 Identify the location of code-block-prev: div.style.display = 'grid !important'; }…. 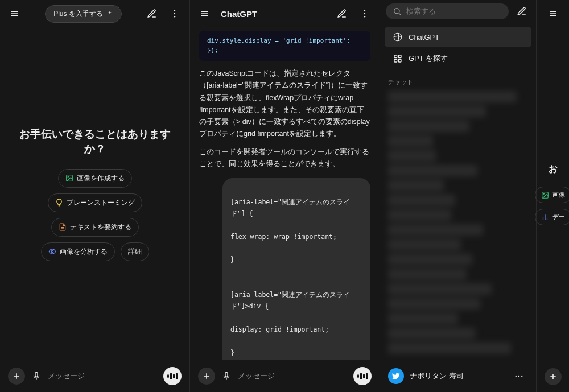
(284, 46).